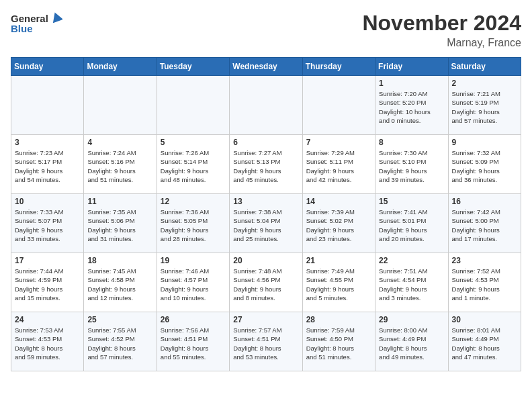 This screenshot has width=532, height=411. I want to click on calendar-cell: 10Sunrise: 7:33 AM Sunset: 5:07 PM Dayli…, so click(48, 224).